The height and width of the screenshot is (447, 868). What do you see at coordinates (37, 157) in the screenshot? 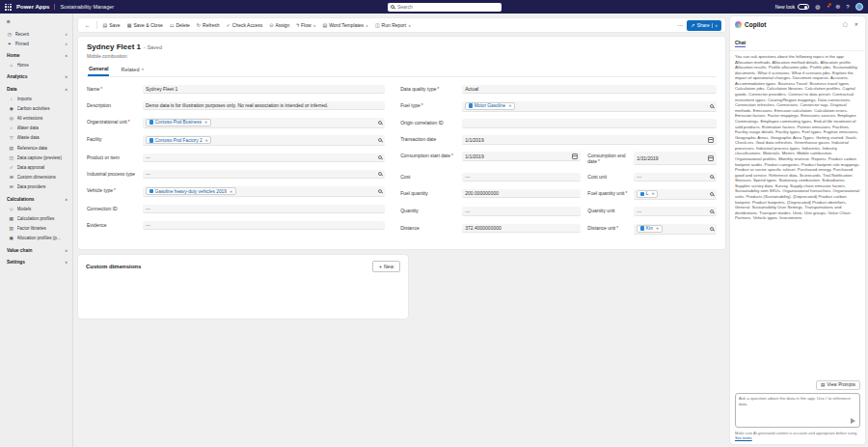
I see `sidebar-item-data-capture: ◫ Data capture (preview)` at bounding box center [37, 157].